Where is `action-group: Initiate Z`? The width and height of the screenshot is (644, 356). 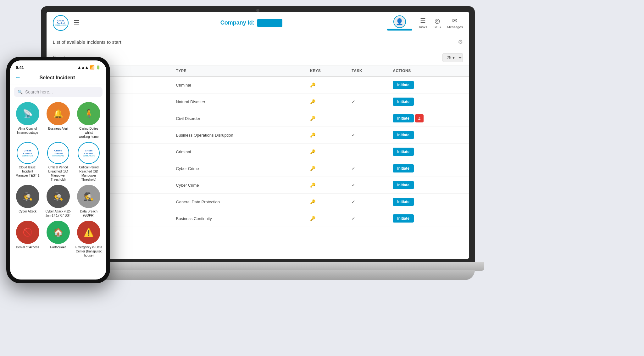 action-group: Initiate Z is located at coordinates (428, 118).